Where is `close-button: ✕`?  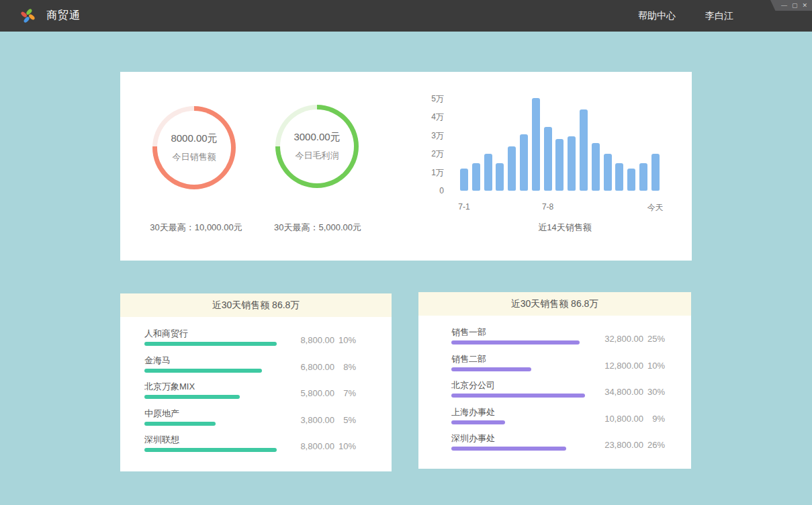
close-button: ✕ is located at coordinates (805, 5).